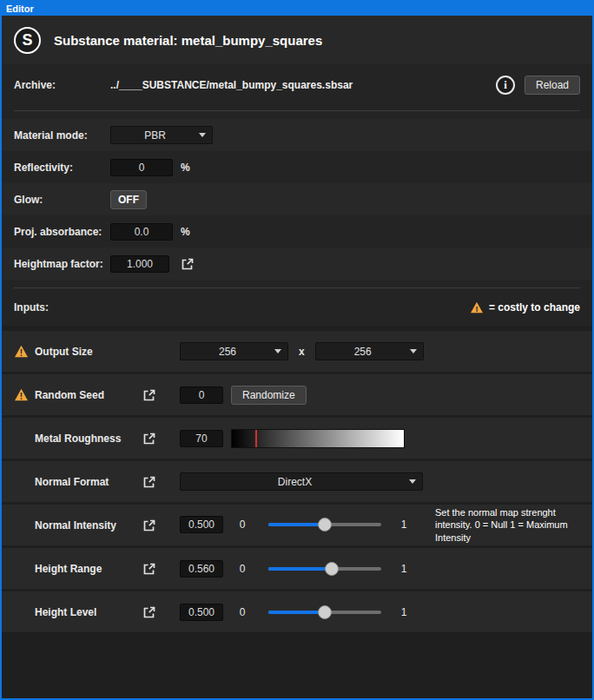 The height and width of the screenshot is (700, 594). Describe the element at coordinates (149, 395) in the screenshot. I see `random-seed-external-link-icon` at that location.